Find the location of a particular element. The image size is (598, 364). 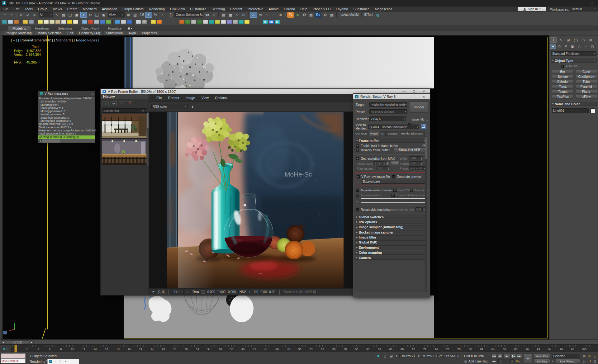

redo-icon: ↷ is located at coordinates (12, 15).